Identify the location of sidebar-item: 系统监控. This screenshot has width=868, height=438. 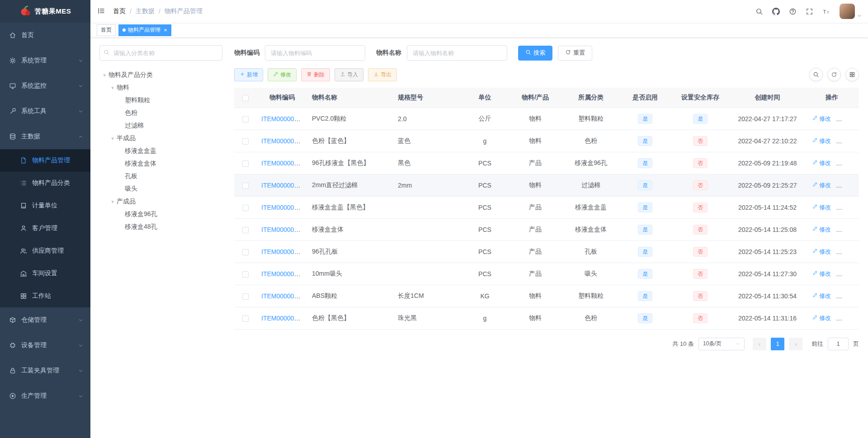
(45, 86).